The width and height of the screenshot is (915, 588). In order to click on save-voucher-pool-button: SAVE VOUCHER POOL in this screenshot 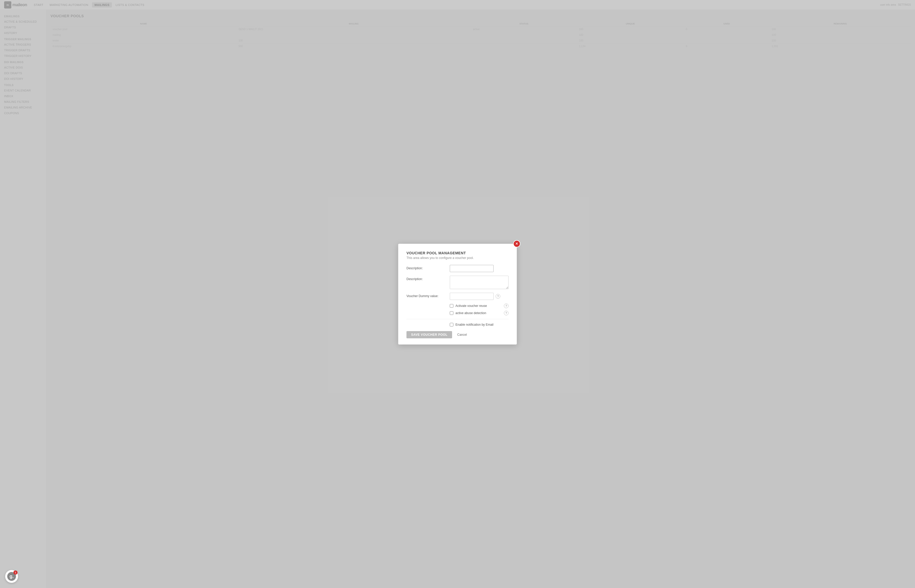, I will do `click(429, 334)`.